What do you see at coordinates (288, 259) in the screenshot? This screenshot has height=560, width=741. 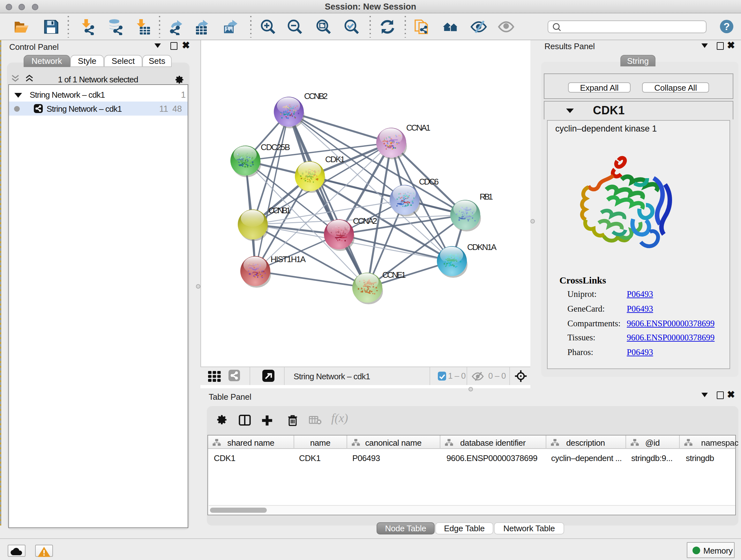 I see `svg-text: HIST1H1A` at bounding box center [288, 259].